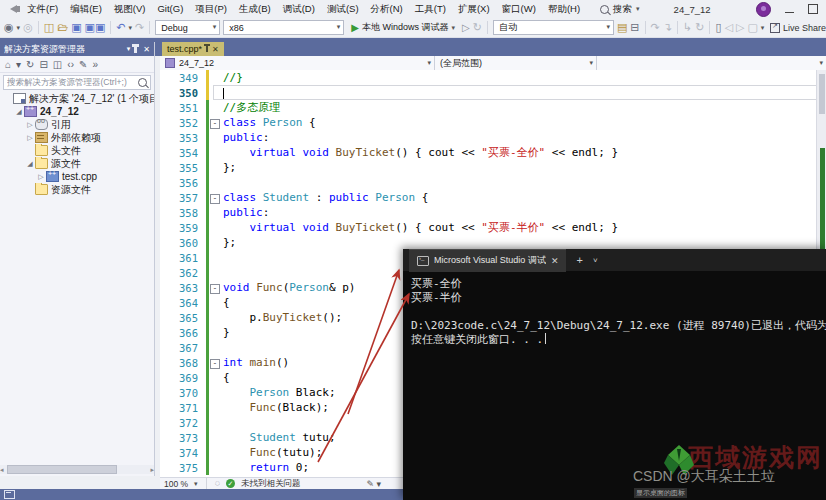 The height and width of the screenshot is (500, 826). Describe the element at coordinates (718, 28) in the screenshot. I see `bookmark-icon: ▯` at that location.